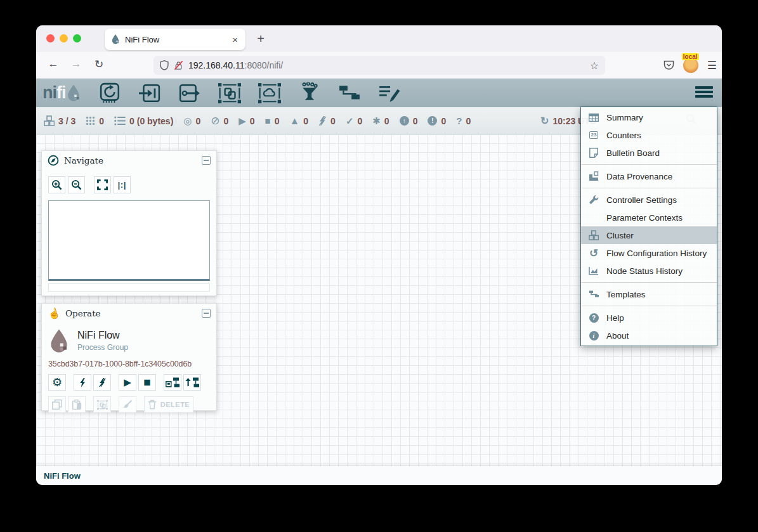 The height and width of the screenshot is (532, 758). I want to click on minimap-scroll-strip, so click(129, 288).